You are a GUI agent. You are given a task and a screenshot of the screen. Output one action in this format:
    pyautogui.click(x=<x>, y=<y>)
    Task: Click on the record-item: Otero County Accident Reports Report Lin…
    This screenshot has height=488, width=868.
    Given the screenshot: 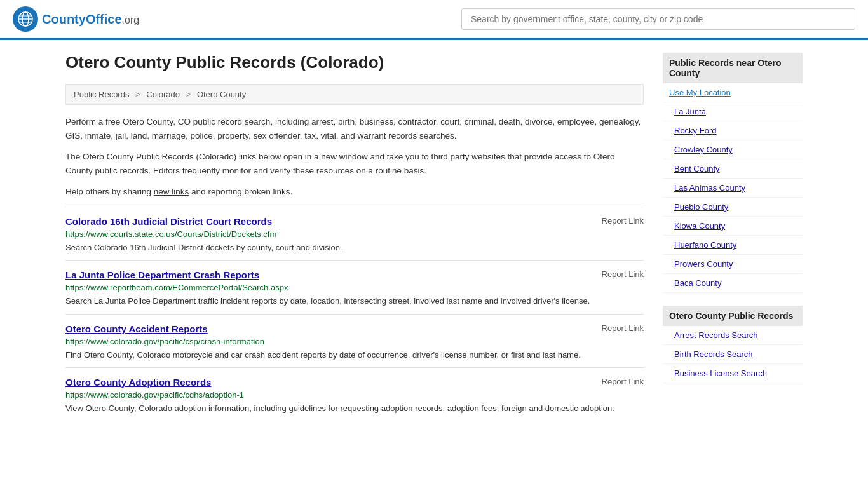 What is the action you would take?
    pyautogui.click(x=355, y=341)
    